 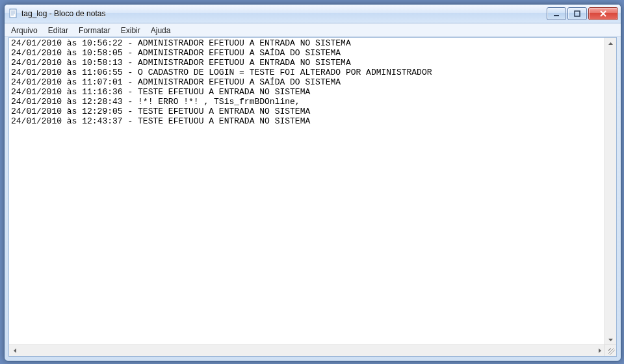 What do you see at coordinates (25, 30) in the screenshot?
I see `menu-arquivo: Arquivo` at bounding box center [25, 30].